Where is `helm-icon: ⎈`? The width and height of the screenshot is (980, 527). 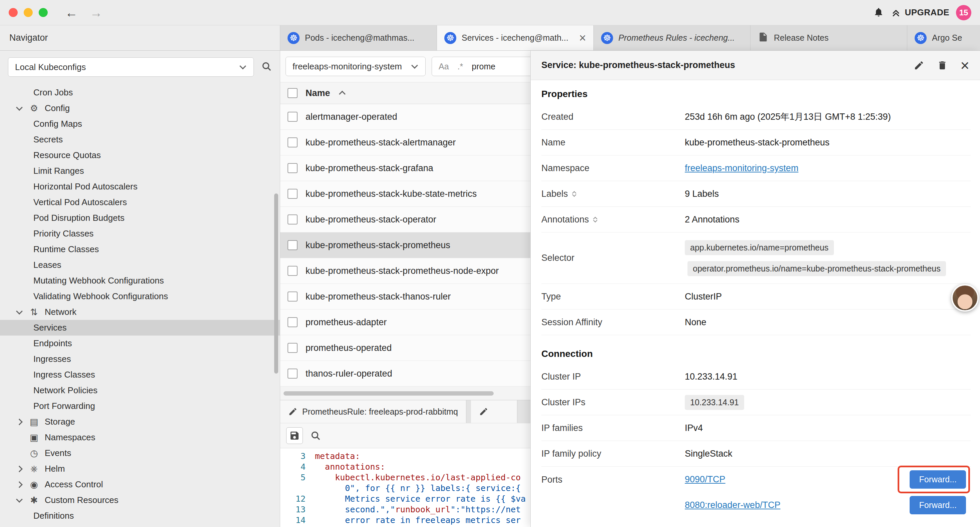 helm-icon: ⎈ is located at coordinates (34, 469).